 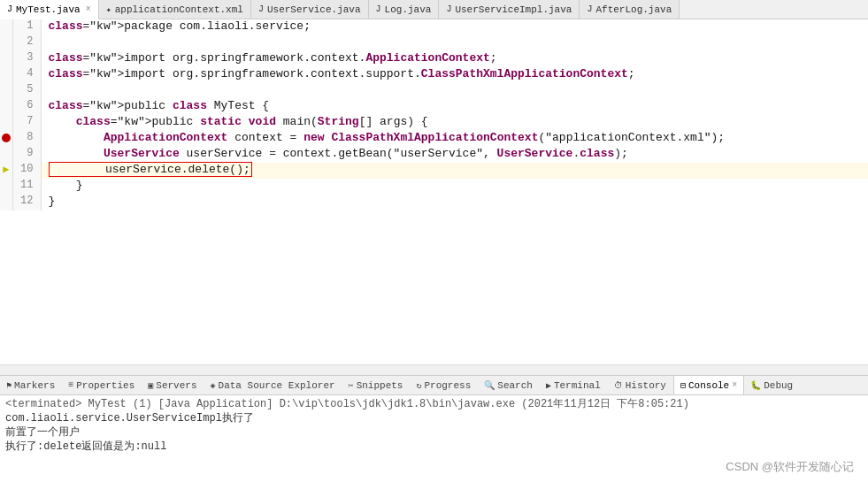 What do you see at coordinates (646, 386) in the screenshot?
I see `bottom-tab-label: History` at bounding box center [646, 386].